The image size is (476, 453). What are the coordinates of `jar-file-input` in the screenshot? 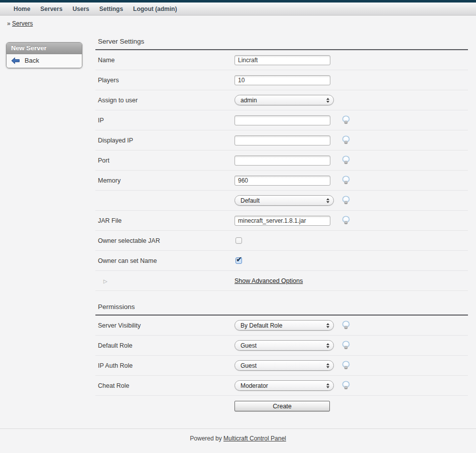 It's located at (282, 221).